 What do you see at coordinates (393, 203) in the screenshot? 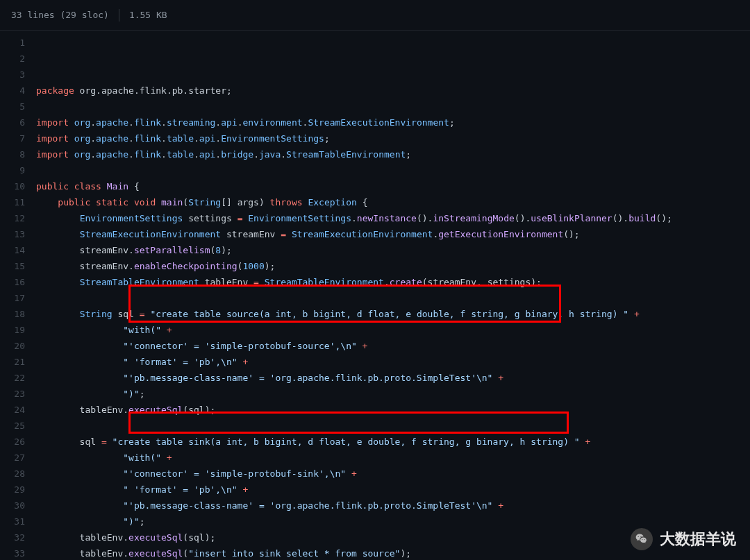
I see `code-line: public static void main(String[] args) t…` at bounding box center [393, 203].